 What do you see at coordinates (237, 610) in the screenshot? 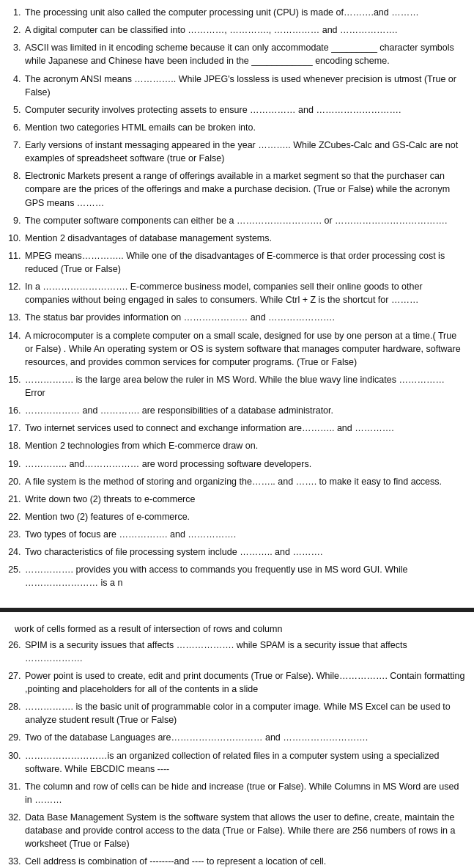
I see `section-divider` at bounding box center [237, 610].